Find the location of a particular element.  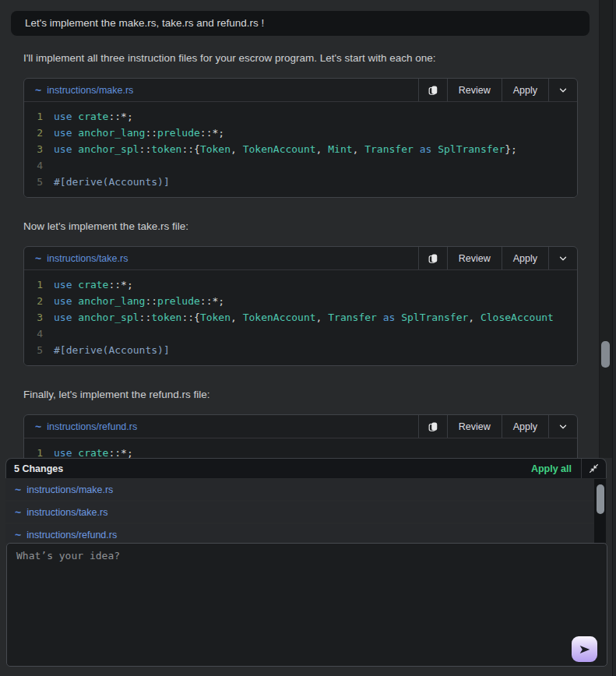

file-name-label: instructions/take.rs is located at coordinates (87, 259).